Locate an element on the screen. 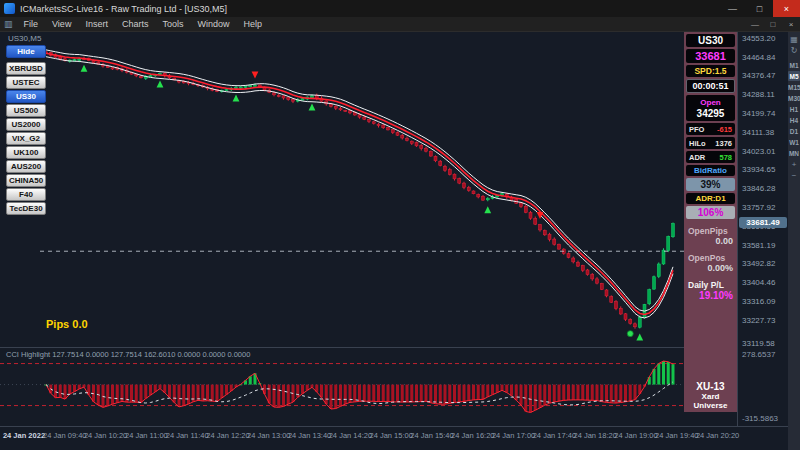 This screenshot has width=800, height=450. cci-indicator-label: CCI Highlight 127.7514 0.0000 127.7514 1… is located at coordinates (128, 354).